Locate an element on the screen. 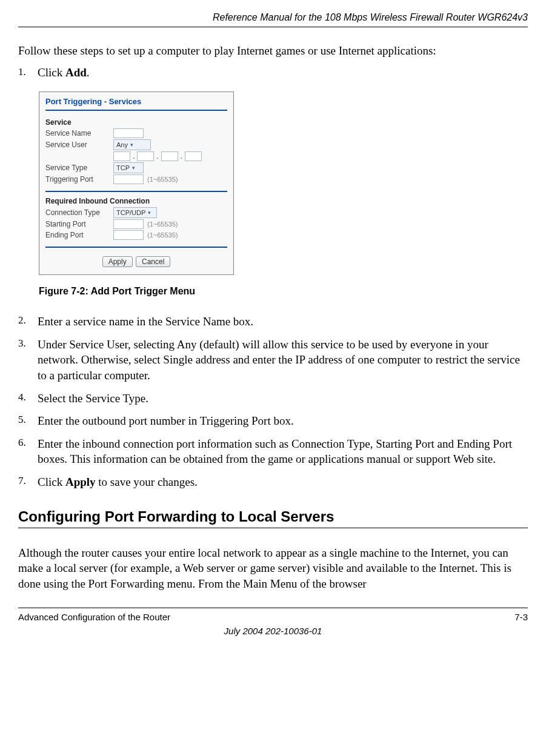  step-4: Select the Service Type. is located at coordinates (273, 399).